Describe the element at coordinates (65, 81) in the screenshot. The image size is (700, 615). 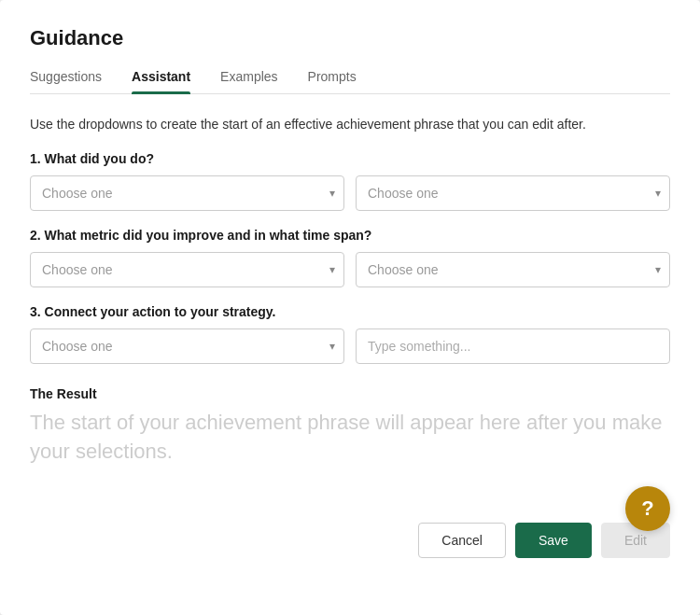
I see `tab-suggestions: Suggestions` at that location.